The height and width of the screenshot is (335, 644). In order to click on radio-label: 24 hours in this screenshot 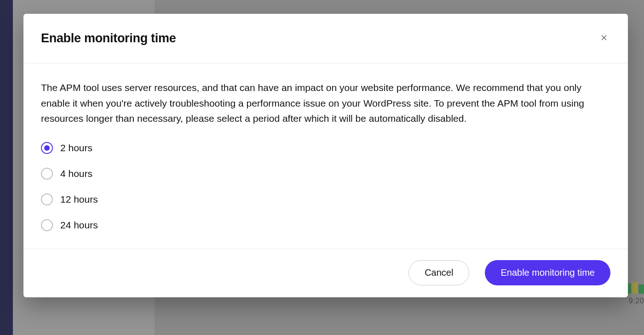, I will do `click(79, 225)`.